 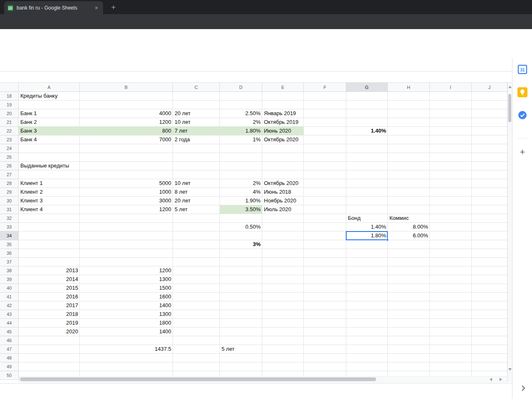 I want to click on column-header-G: G, so click(x=367, y=87).